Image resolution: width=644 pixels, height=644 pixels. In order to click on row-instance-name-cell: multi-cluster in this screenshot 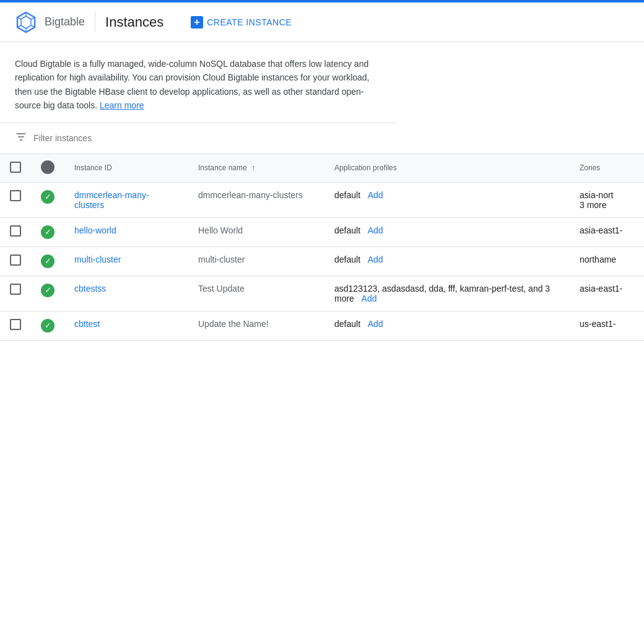, I will do `click(256, 261)`.